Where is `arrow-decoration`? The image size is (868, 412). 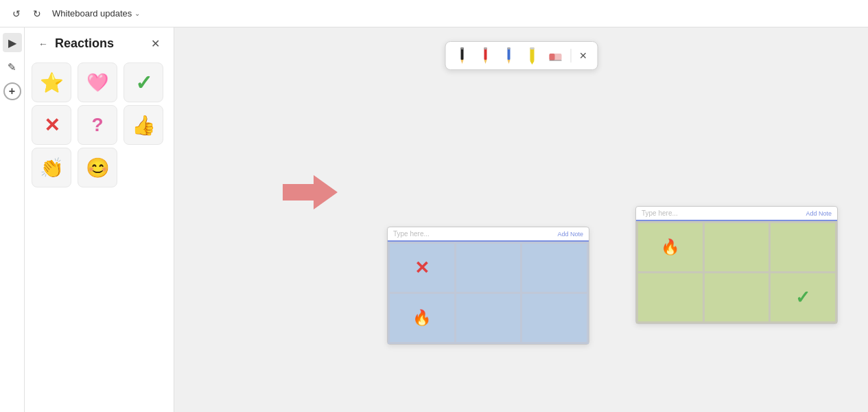 arrow-decoration is located at coordinates (310, 198).